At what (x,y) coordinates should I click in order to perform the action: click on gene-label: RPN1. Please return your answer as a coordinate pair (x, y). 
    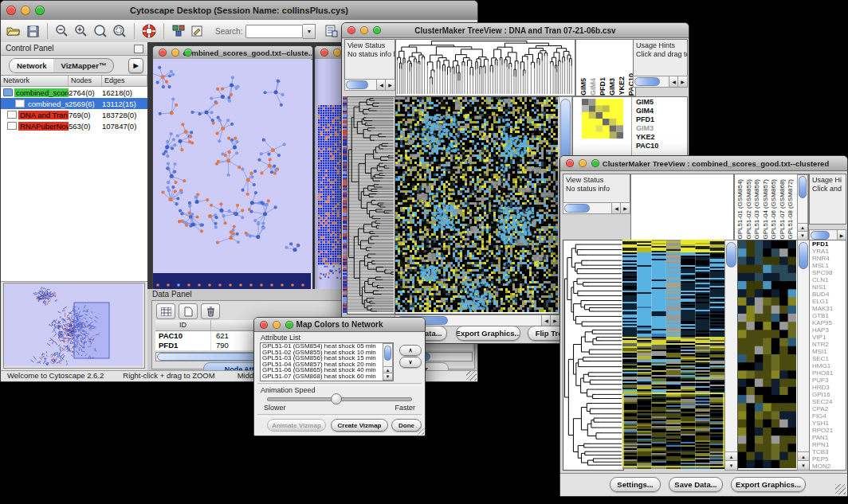
    Looking at the image, I should click on (827, 444).